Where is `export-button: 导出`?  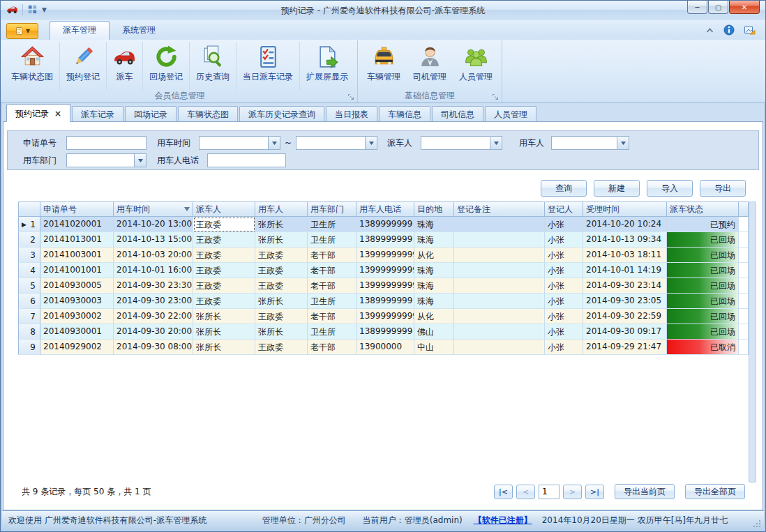
export-button: 导出 is located at coordinates (723, 188).